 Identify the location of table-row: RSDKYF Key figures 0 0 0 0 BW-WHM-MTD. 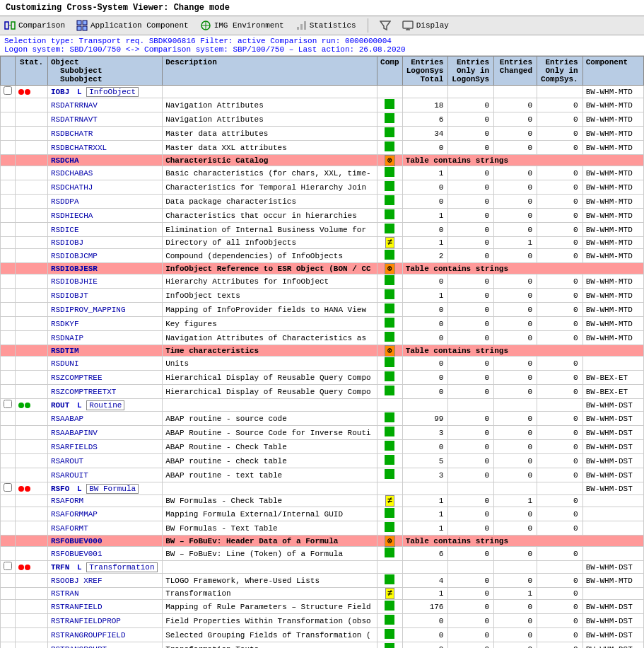
(322, 324).